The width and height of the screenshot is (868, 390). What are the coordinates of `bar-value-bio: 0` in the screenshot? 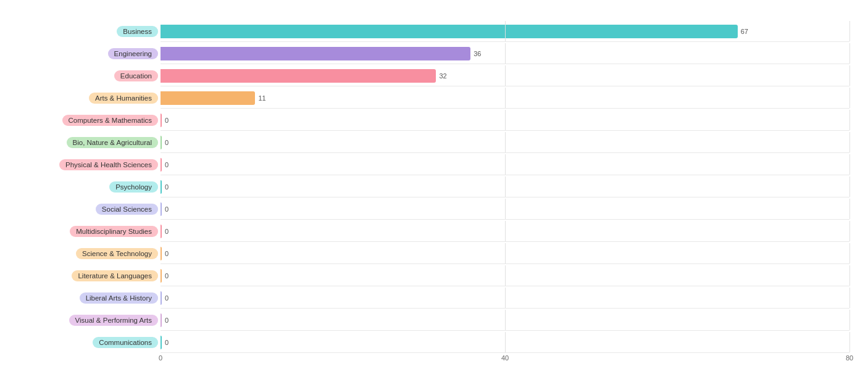 It's located at (167, 143).